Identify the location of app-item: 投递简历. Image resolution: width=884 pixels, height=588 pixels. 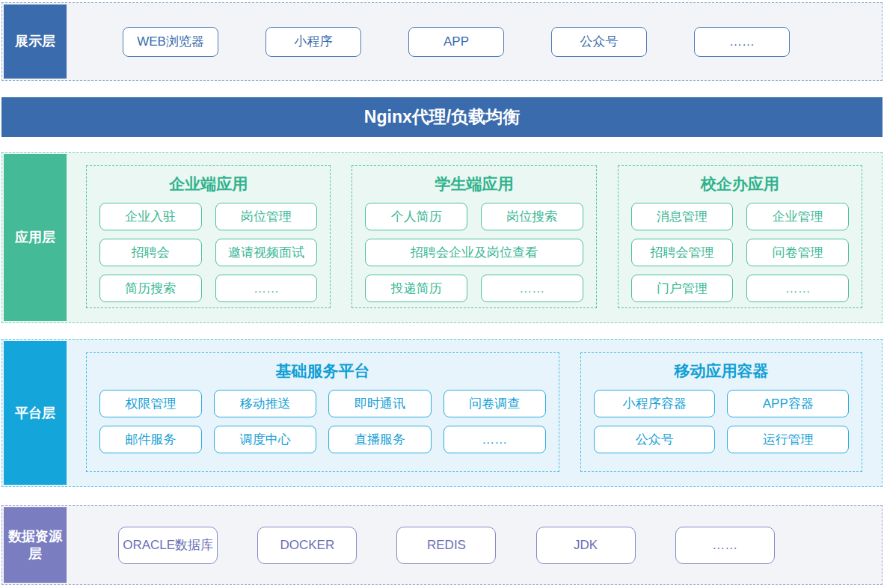
(416, 289).